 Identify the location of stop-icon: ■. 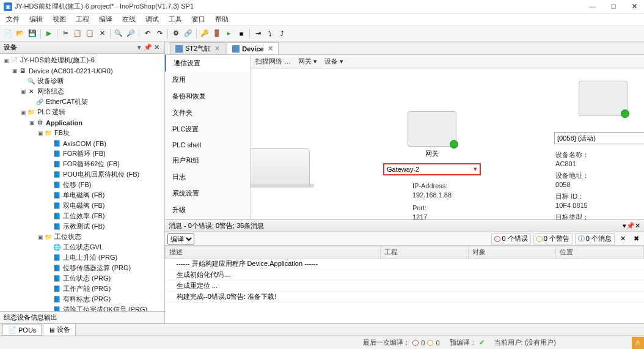
(241, 34).